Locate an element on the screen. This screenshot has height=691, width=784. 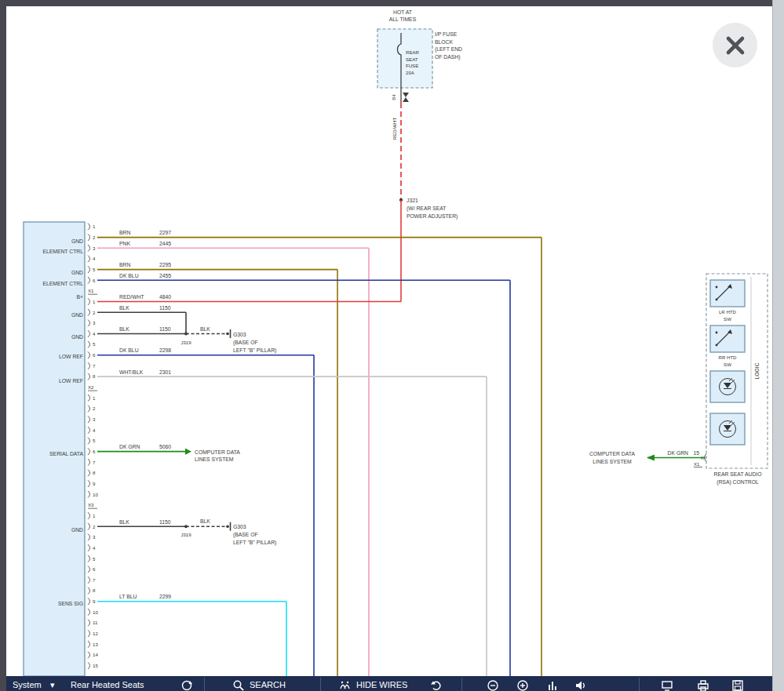
connector-section-label: X2 is located at coordinates (91, 387).